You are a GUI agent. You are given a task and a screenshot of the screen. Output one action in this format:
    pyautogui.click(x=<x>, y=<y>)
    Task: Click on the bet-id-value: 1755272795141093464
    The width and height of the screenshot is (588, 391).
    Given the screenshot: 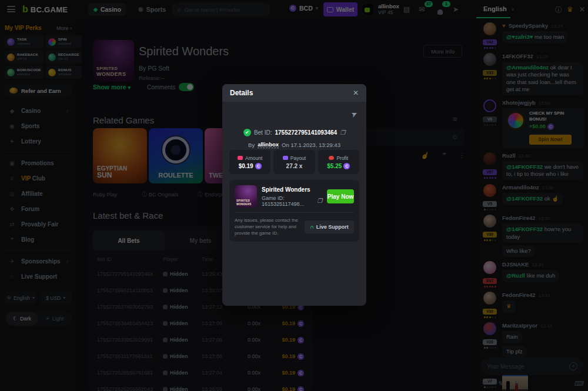 What is the action you would take?
    pyautogui.click(x=306, y=133)
    